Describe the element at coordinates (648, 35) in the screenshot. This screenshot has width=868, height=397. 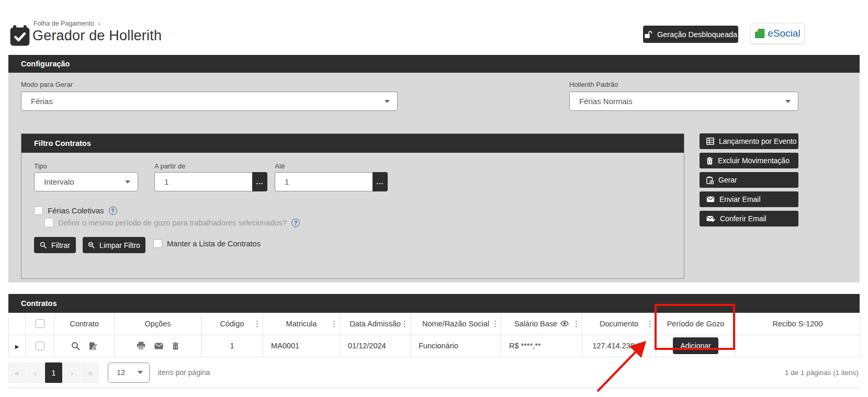
I see `unlock-icon` at that location.